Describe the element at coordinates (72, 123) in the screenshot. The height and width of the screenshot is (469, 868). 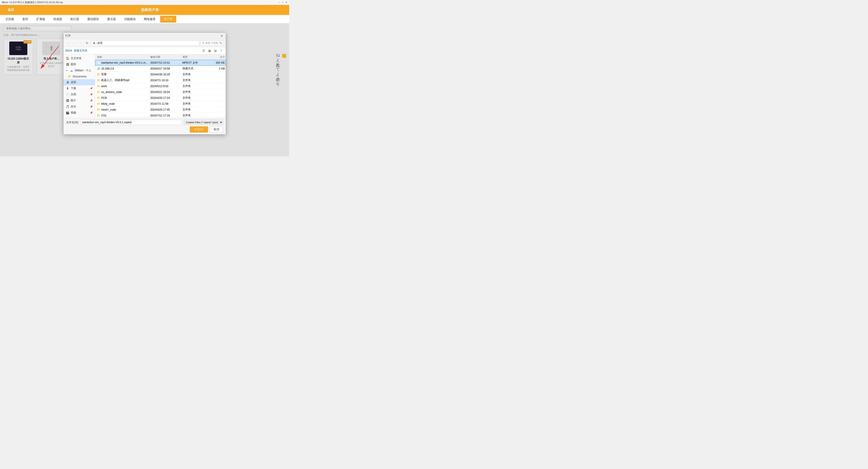
I see `filename-label: 文件名(N):` at that location.